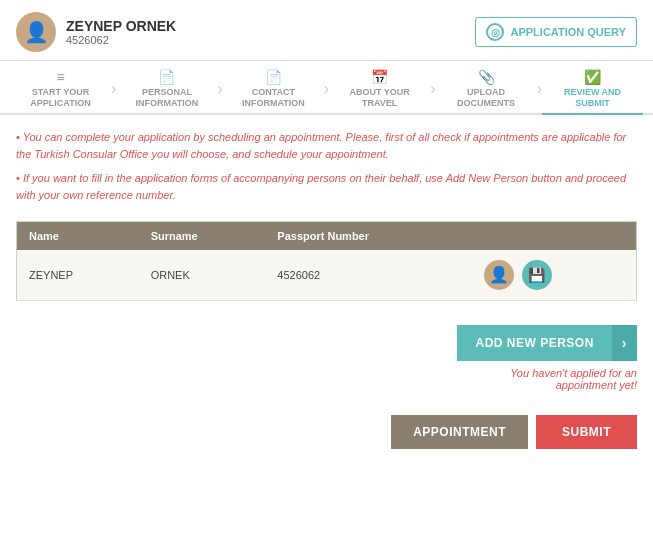 Image resolution: width=653 pixels, height=548 pixels. What do you see at coordinates (556, 32) in the screenshot?
I see `app-query-button: ◎ APPLICATION QUERY` at bounding box center [556, 32].